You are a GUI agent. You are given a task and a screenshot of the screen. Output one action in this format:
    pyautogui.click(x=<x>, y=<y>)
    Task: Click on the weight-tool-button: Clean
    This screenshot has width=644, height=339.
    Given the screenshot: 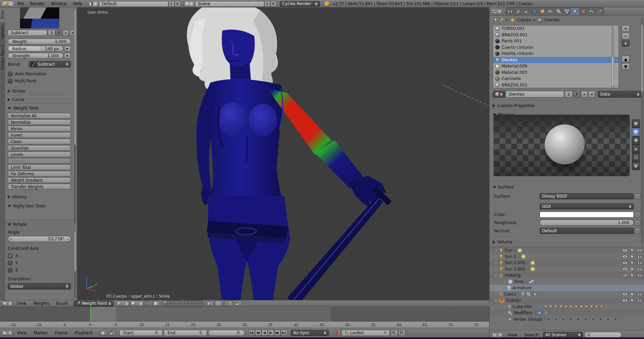 What is the action you would take?
    pyautogui.click(x=39, y=142)
    